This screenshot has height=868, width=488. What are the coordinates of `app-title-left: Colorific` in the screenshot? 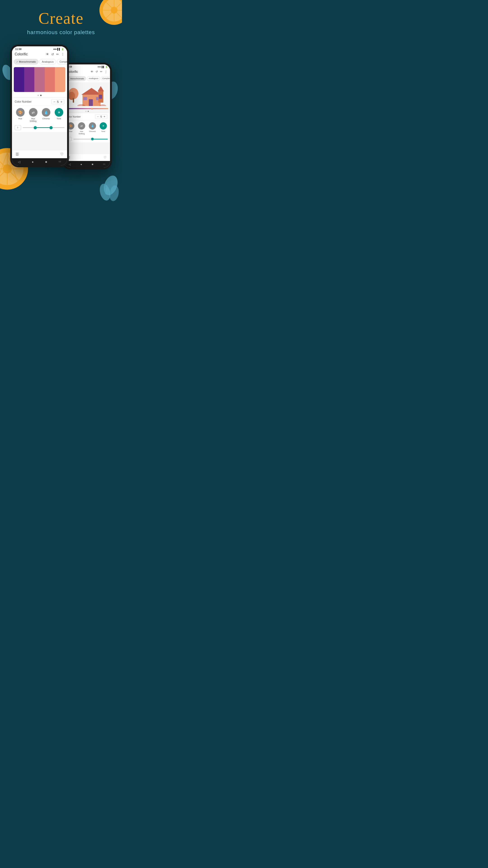 It's located at (22, 54).